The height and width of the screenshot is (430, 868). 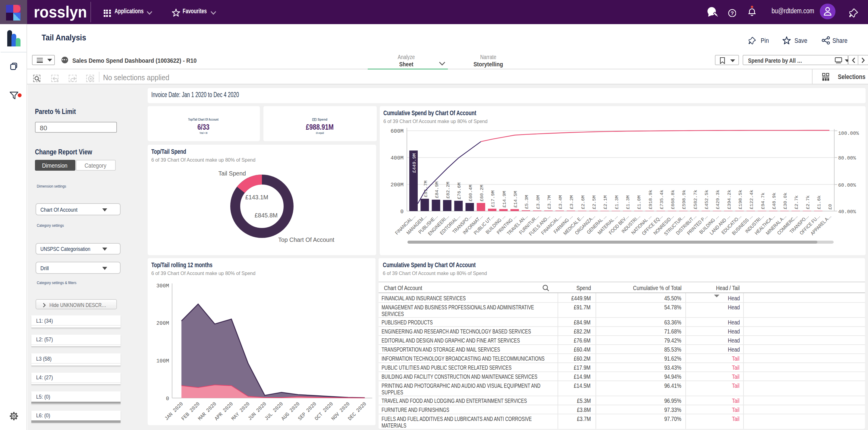 I want to click on svg-text: £429.3k, so click(x=718, y=200).